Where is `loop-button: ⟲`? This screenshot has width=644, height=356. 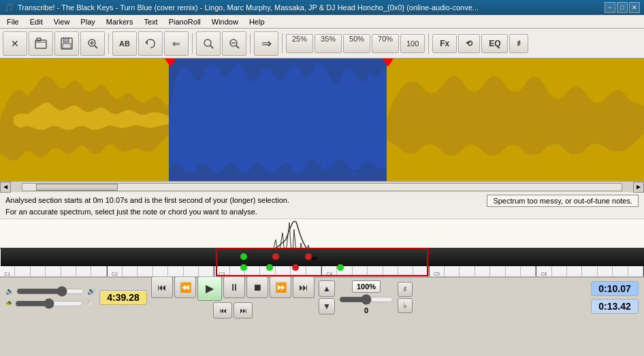
loop-button: ⟲ is located at coordinates (469, 44).